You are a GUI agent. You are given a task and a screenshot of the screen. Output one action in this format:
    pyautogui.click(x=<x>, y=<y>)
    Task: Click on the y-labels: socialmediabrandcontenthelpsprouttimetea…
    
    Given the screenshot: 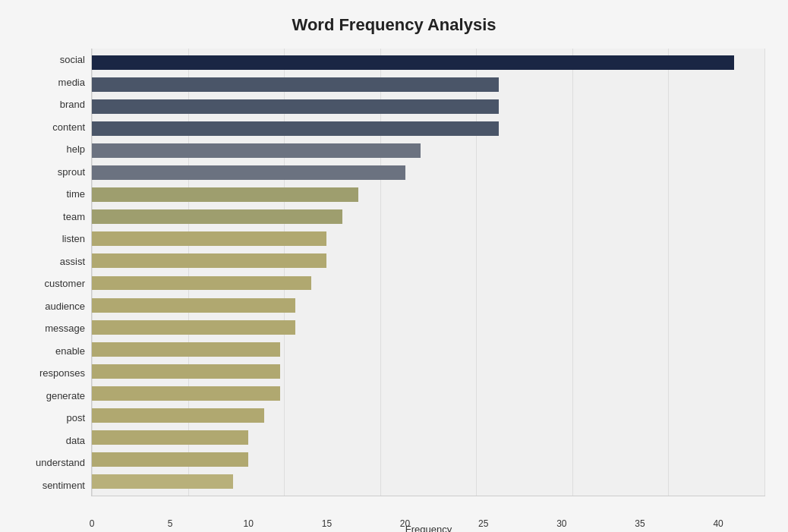 What is the action you would take?
    pyautogui.click(x=57, y=272)
    